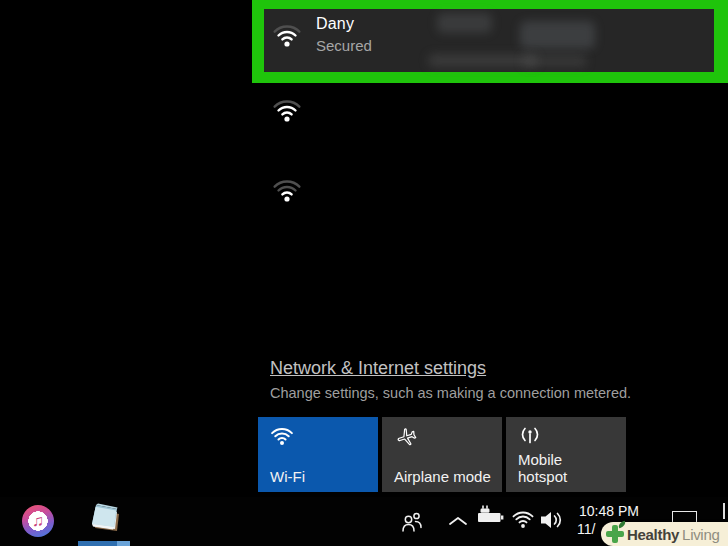  Describe the element at coordinates (335, 24) in the screenshot. I see `network-name: Dany` at that location.